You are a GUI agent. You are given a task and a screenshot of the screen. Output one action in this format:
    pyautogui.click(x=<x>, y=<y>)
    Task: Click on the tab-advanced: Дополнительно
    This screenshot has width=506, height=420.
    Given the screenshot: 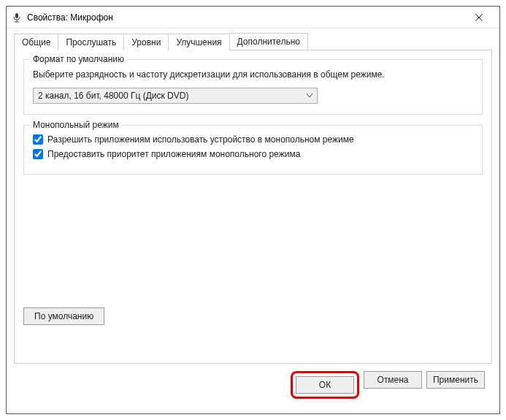 What is the action you would take?
    pyautogui.click(x=269, y=41)
    